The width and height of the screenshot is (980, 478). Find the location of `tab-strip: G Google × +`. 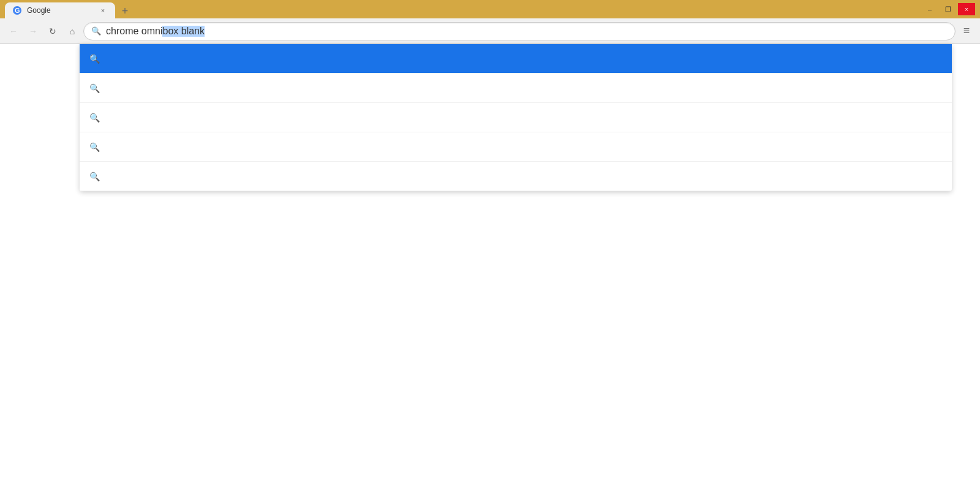

tab-strip: G Google × + is located at coordinates (69, 9).